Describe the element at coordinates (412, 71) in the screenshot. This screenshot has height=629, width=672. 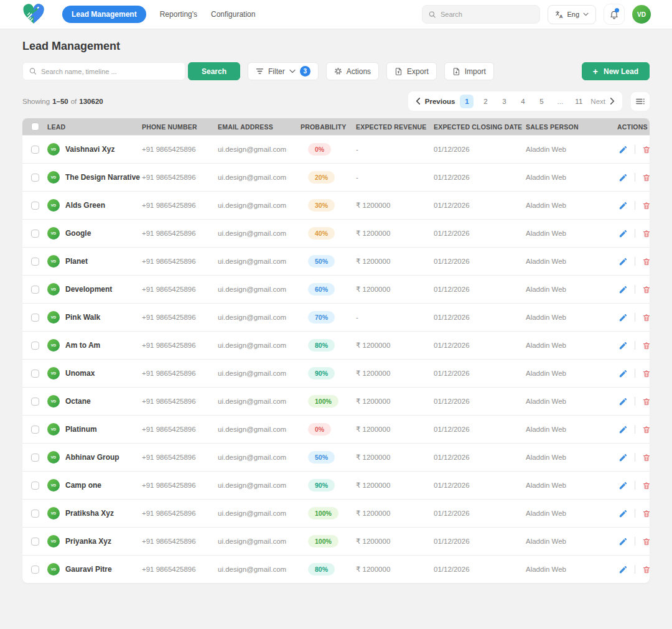
I see `export-button: Export` at that location.